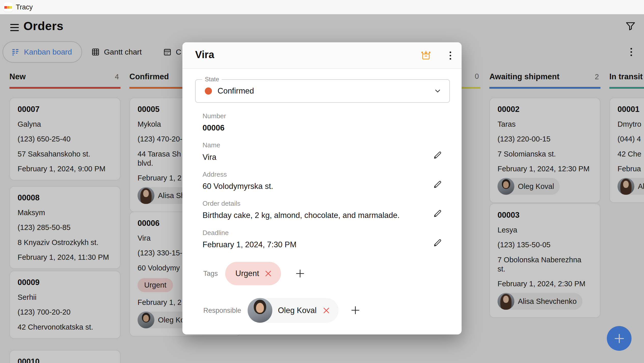 The height and width of the screenshot is (363, 644). What do you see at coordinates (326, 239) in the screenshot?
I see `field-deadline: Deadline February 1, 2024, 7:30 PM` at bounding box center [326, 239].